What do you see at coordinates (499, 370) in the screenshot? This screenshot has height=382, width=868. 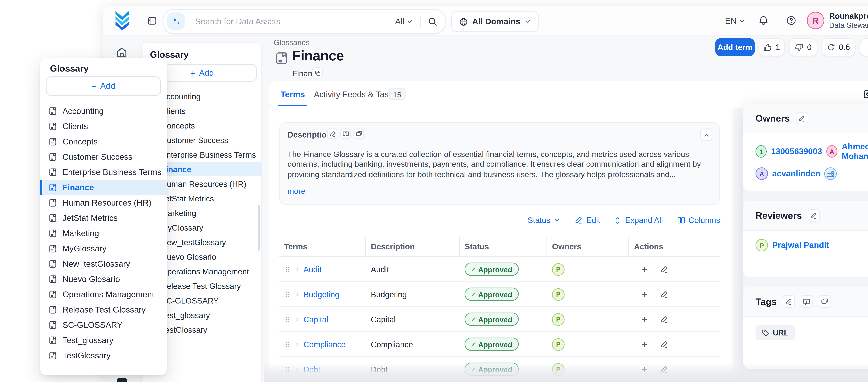 I see `table-row: Debt Debt ✓Approved P +` at bounding box center [499, 370].